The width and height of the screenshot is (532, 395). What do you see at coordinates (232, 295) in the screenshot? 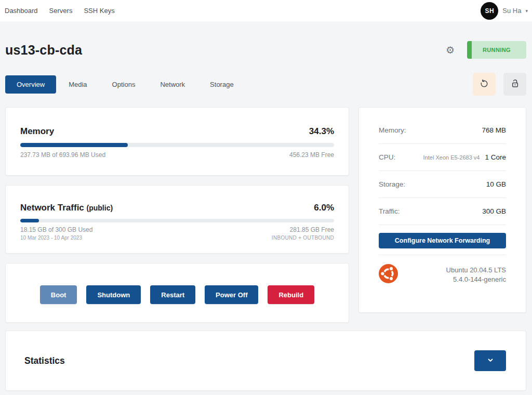
I see `power-off-button: Power Off` at bounding box center [232, 295].